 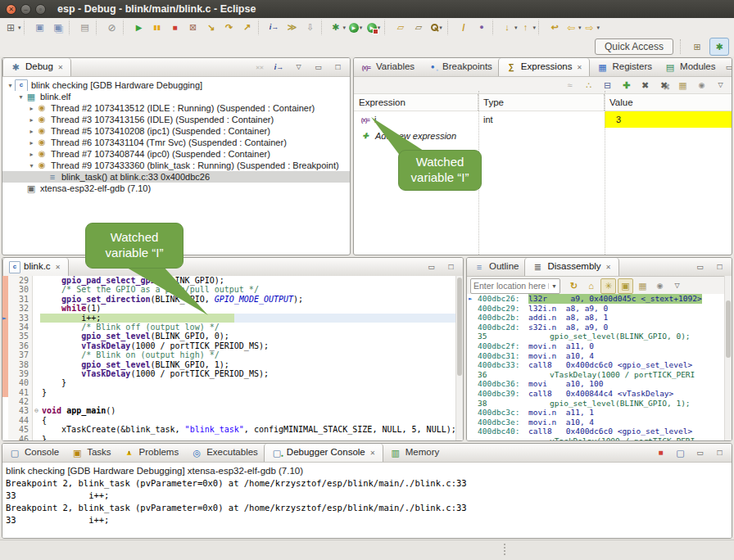 I want to click on debugger-console-output: blink checking [GDB Hardware Debugging] …, so click(x=367, y=500).